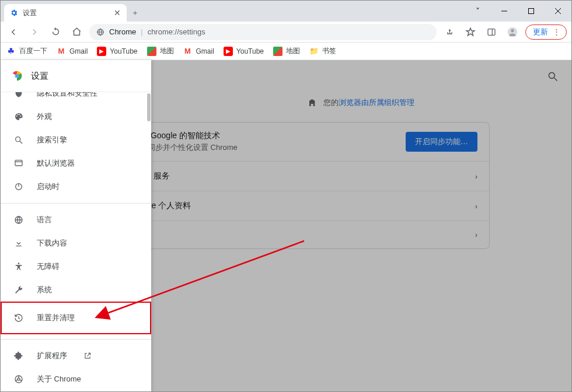  I want to click on sidebar-item-search: 搜索引擎, so click(76, 140).